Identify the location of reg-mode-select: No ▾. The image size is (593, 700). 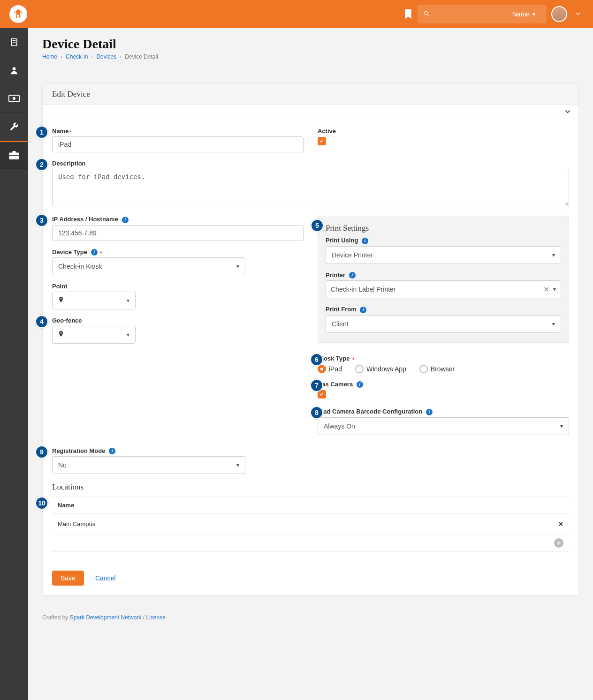
(149, 465).